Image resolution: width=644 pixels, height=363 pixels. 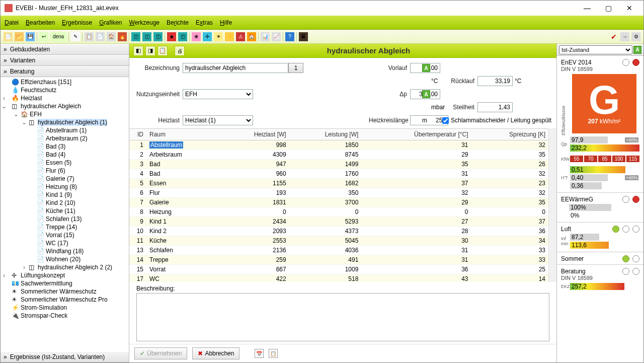 I want to click on menu-werkzeuge: Werkzeuge, so click(x=144, y=23).